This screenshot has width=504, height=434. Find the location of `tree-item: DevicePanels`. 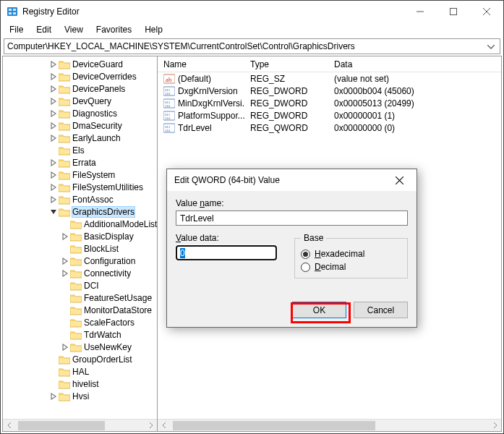

tree-item: DevicePanels is located at coordinates (80, 88).